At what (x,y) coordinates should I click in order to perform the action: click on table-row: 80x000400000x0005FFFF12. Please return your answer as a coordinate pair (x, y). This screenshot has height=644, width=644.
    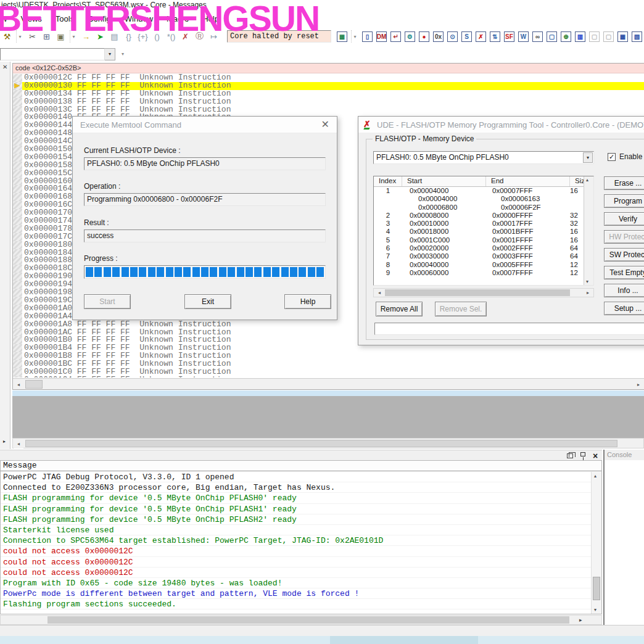
    Looking at the image, I should click on (484, 265).